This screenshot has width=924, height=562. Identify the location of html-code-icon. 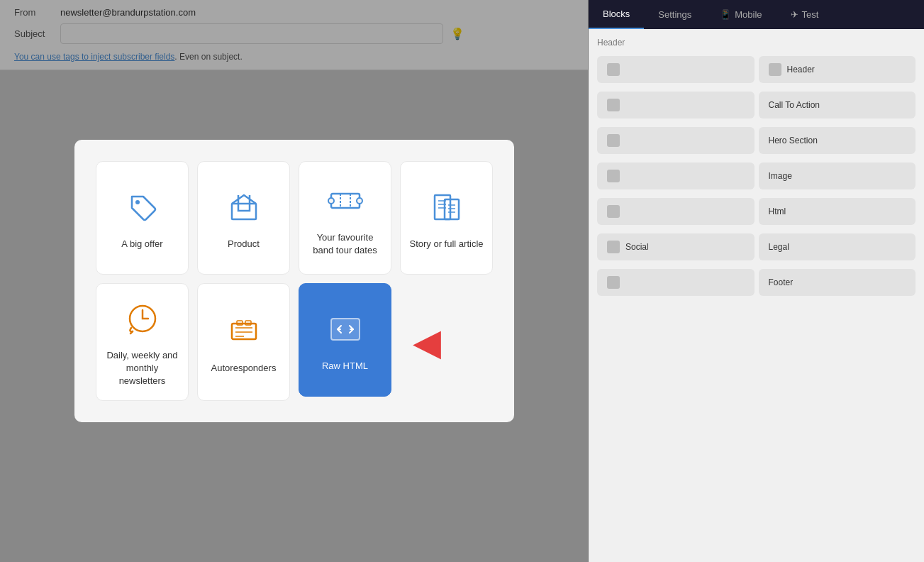
(345, 329).